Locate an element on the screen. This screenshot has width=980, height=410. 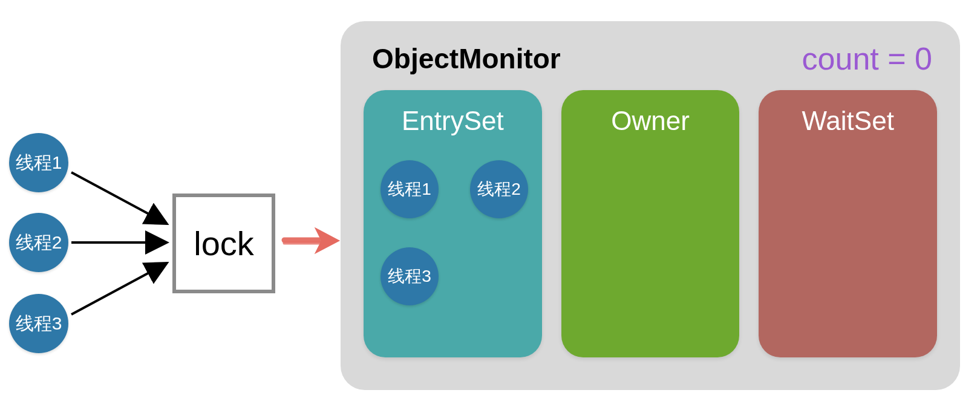
thread-1-circle: 线程1 is located at coordinates (39, 163).